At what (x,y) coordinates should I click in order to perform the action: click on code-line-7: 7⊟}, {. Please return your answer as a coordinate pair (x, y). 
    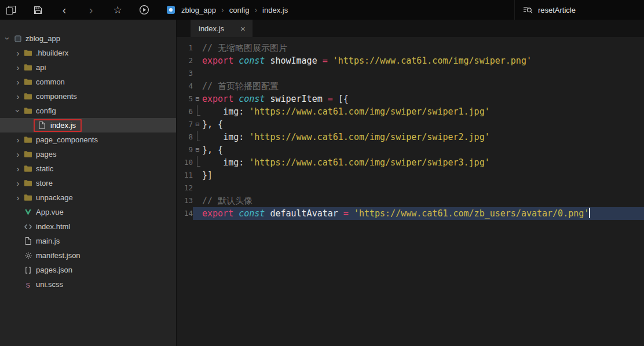
    Looking at the image, I should click on (410, 124).